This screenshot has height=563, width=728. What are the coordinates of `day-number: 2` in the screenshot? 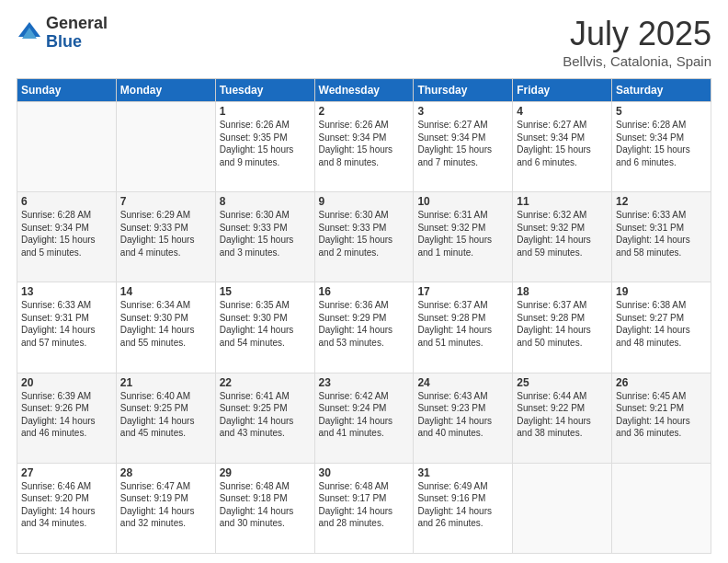 It's located at (364, 111).